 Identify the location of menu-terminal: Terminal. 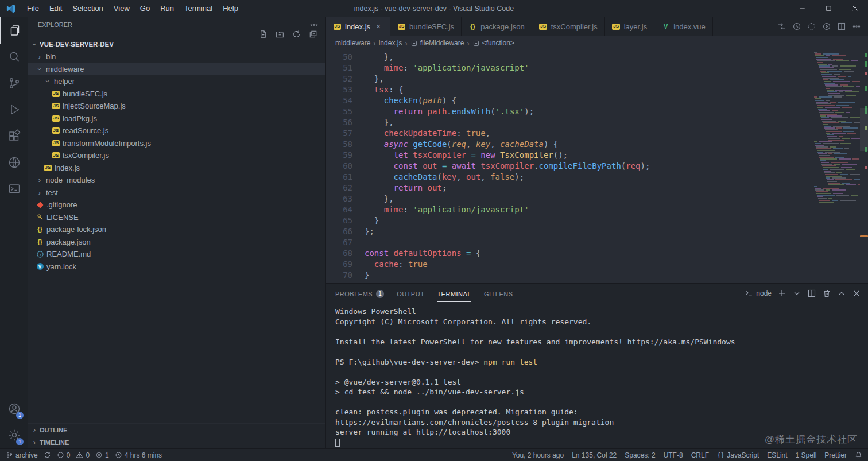
(199, 9).